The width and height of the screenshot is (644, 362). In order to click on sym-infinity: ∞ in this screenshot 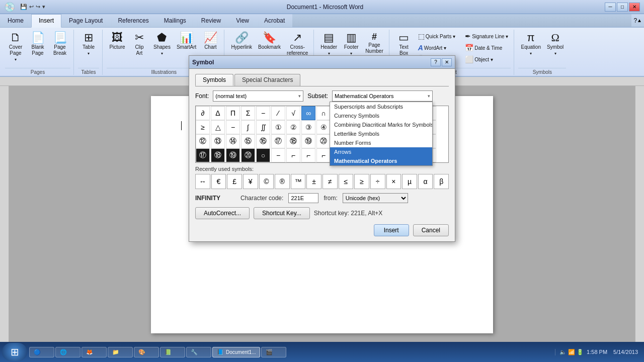, I will do `click(308, 113)`.